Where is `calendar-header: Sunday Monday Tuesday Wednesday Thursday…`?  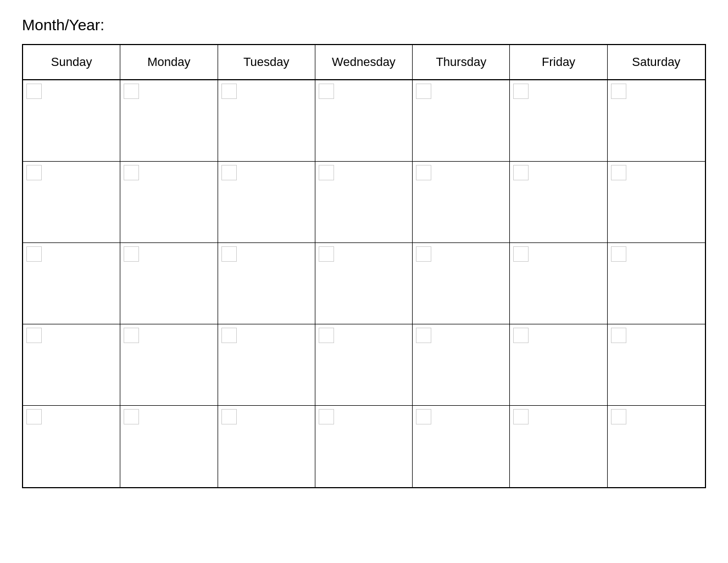
calendar-header: Sunday Monday Tuesday Wednesday Thursday… is located at coordinates (364, 63).